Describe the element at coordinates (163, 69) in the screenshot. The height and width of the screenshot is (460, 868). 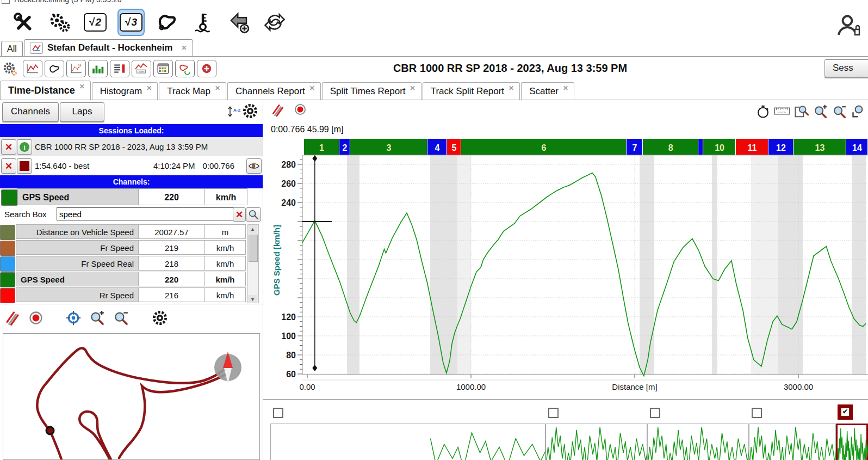
I see `track-split-view-icon` at that location.